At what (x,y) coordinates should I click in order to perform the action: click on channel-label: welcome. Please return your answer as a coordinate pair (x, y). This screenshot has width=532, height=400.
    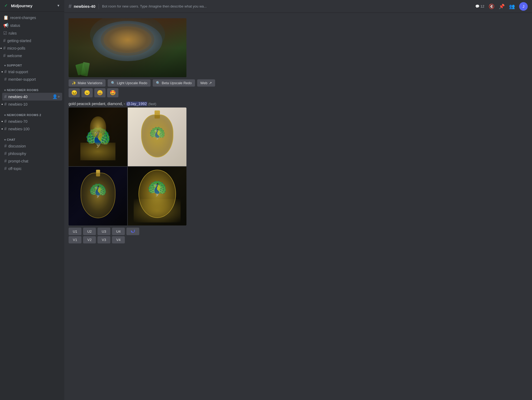
    Looking at the image, I should click on (14, 56).